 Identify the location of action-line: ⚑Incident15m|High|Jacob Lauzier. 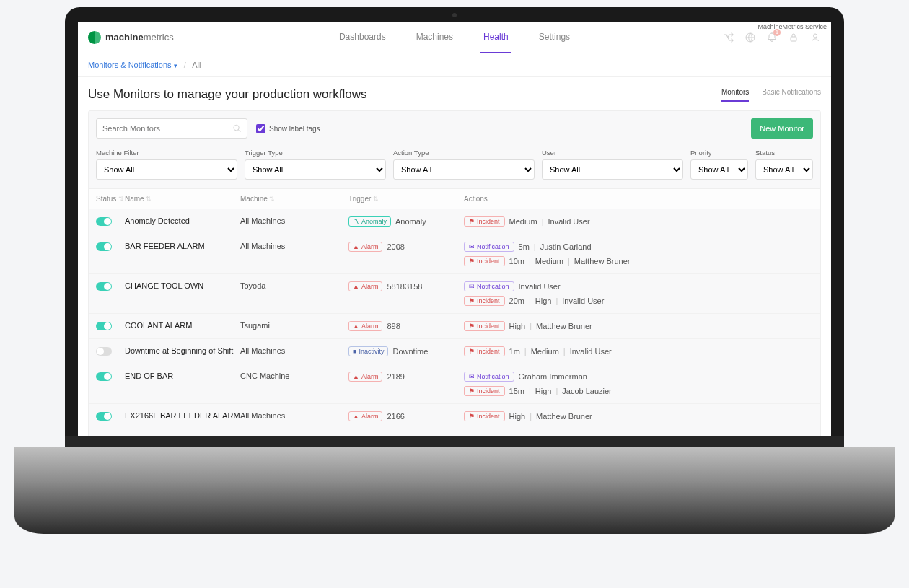
(638, 391).